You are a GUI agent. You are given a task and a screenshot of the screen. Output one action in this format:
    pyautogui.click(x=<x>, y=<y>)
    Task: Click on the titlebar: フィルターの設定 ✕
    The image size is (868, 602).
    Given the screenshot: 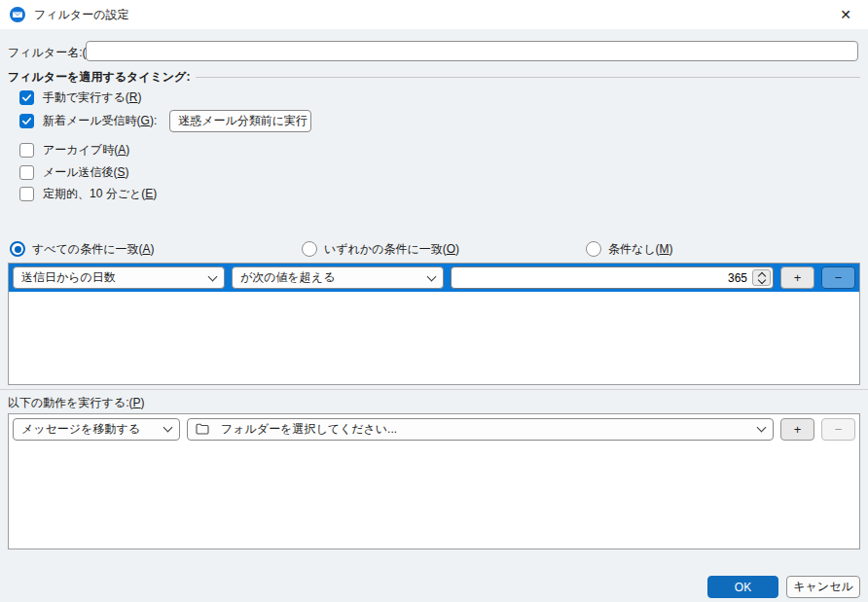 What is the action you would take?
    pyautogui.click(x=434, y=15)
    